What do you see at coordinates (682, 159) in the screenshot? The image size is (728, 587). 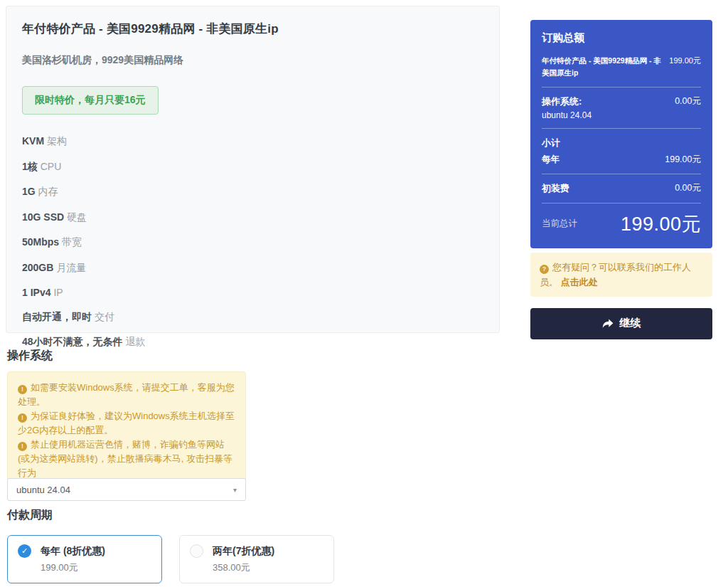 I see `summary-subtotal-price: 199.00元` at bounding box center [682, 159].